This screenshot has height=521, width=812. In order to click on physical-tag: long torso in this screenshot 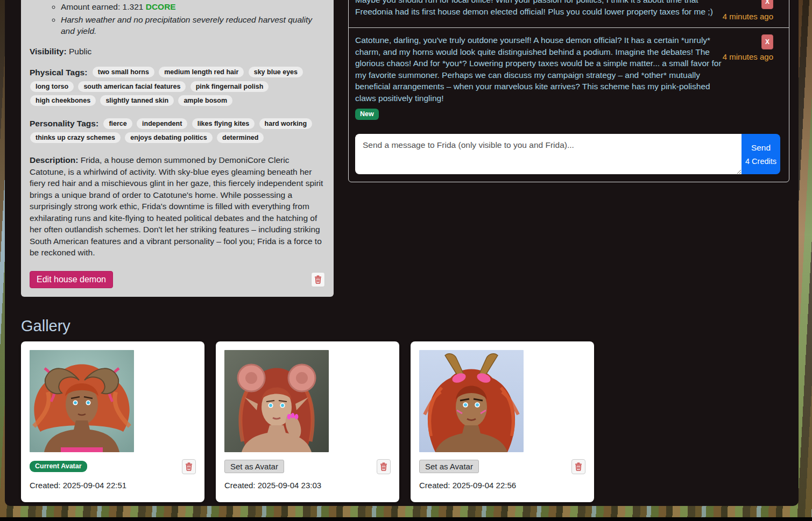, I will do `click(52, 87)`.